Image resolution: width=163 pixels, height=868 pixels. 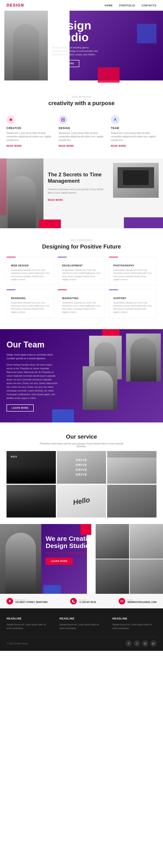 I want to click on time-photo-left, so click(x=22, y=193).